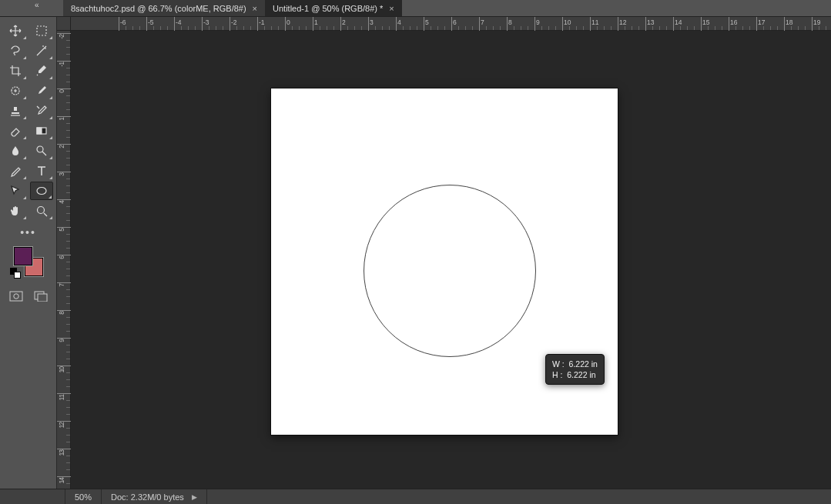 This screenshot has width=831, height=504. What do you see at coordinates (42, 211) in the screenshot?
I see `zoom-tool` at bounding box center [42, 211].